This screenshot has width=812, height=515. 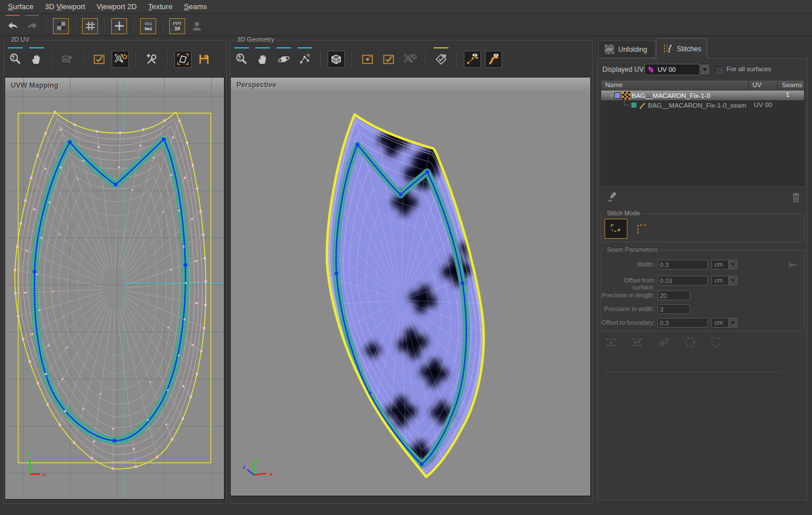 What do you see at coordinates (689, 49) in the screenshot?
I see `tab-stitches-label: Stitches` at bounding box center [689, 49].